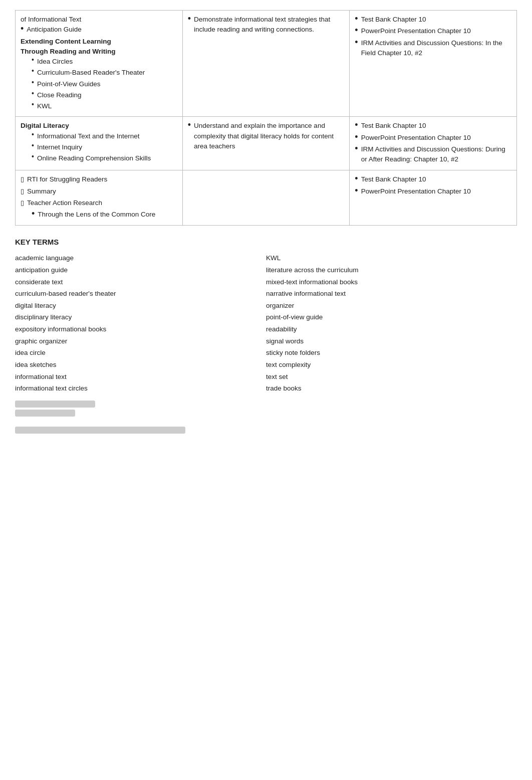  What do you see at coordinates (140, 341) in the screenshot?
I see `list-item: graphic organizer` at bounding box center [140, 341].